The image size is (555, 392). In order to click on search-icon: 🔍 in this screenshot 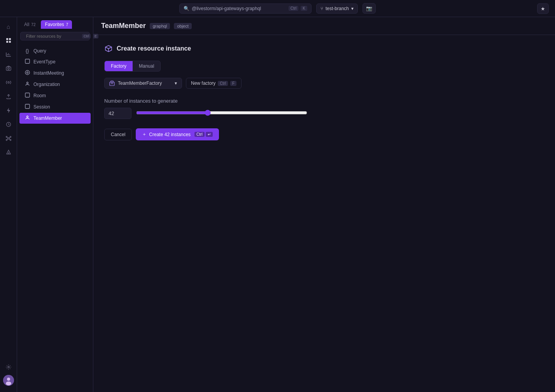, I will do `click(187, 9)`.